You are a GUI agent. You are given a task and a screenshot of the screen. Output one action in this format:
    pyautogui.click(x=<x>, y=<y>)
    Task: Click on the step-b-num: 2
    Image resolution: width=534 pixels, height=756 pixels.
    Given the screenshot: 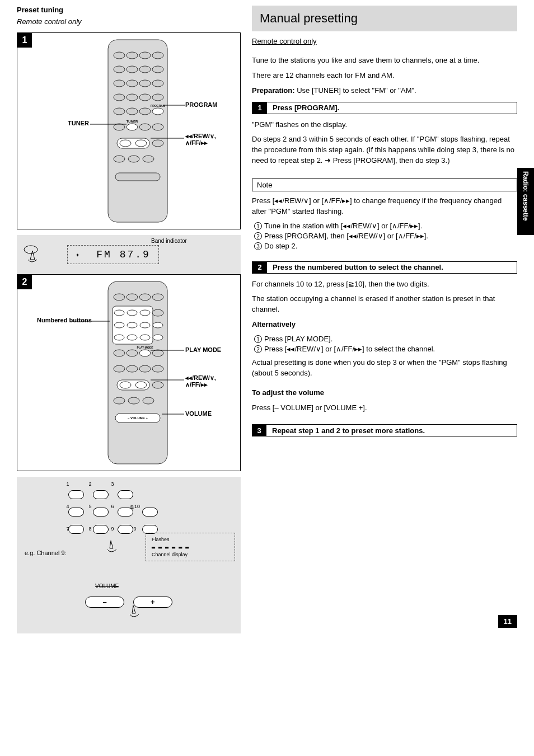 What is the action you would take?
    pyautogui.click(x=260, y=267)
    